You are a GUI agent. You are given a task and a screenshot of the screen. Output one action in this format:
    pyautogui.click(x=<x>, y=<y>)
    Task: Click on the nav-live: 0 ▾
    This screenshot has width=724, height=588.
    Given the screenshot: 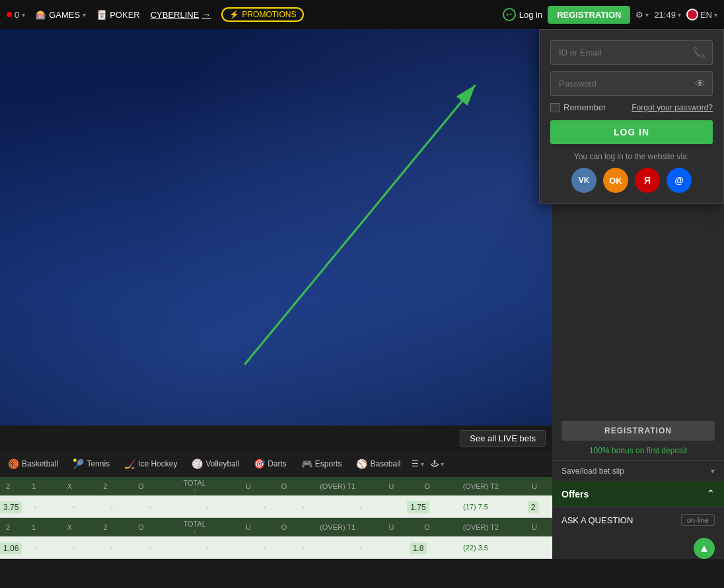 What is the action you would take?
    pyautogui.click(x=16, y=15)
    